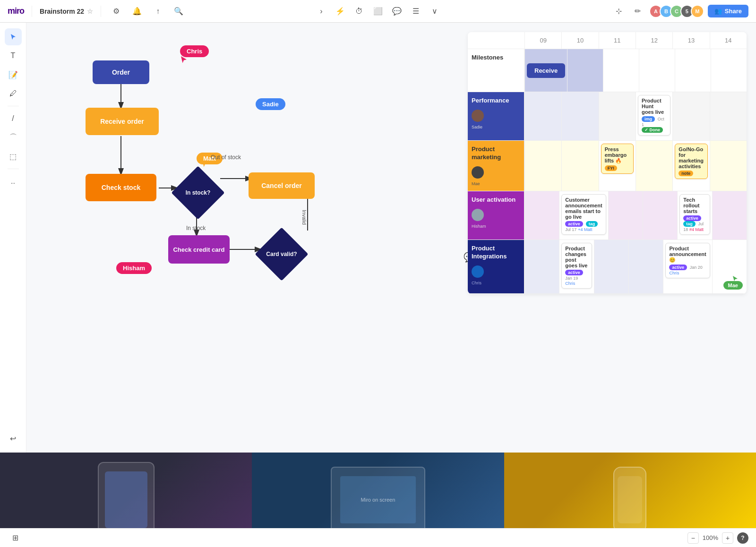 The height and width of the screenshot is (547, 756). What do you see at coordinates (607, 41) in the screenshot?
I see `timeline-header: 09 10 11 12 13 14` at bounding box center [607, 41].